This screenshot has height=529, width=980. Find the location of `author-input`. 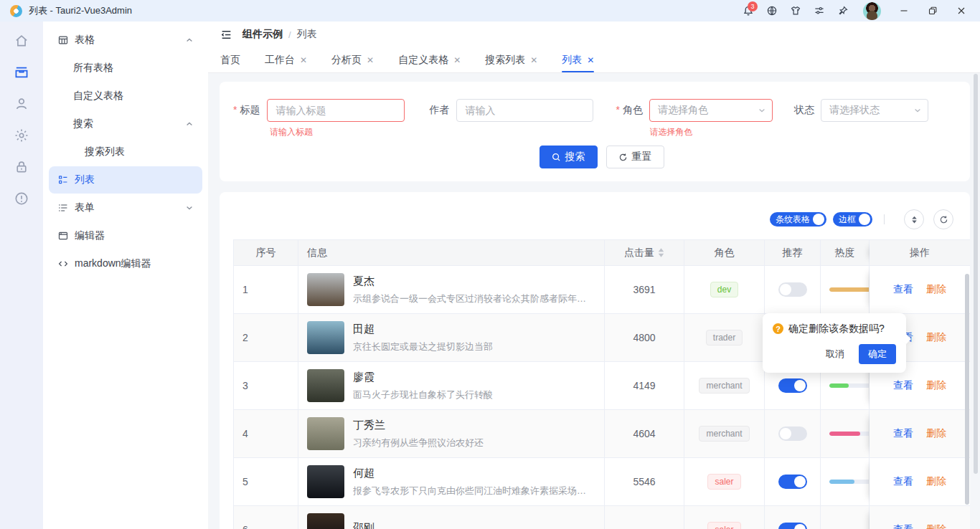

author-input is located at coordinates (525, 110).